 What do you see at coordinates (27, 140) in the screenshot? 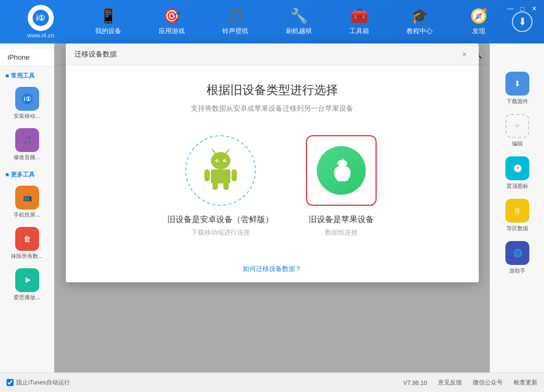
I see `audio-icon: 🎵` at bounding box center [27, 140].